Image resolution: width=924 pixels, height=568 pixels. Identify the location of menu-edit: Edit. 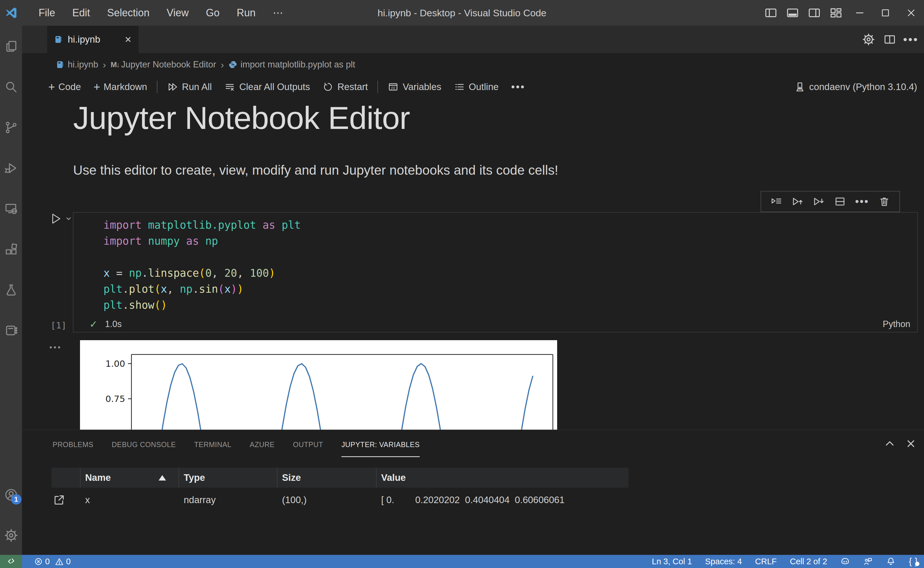
(81, 13).